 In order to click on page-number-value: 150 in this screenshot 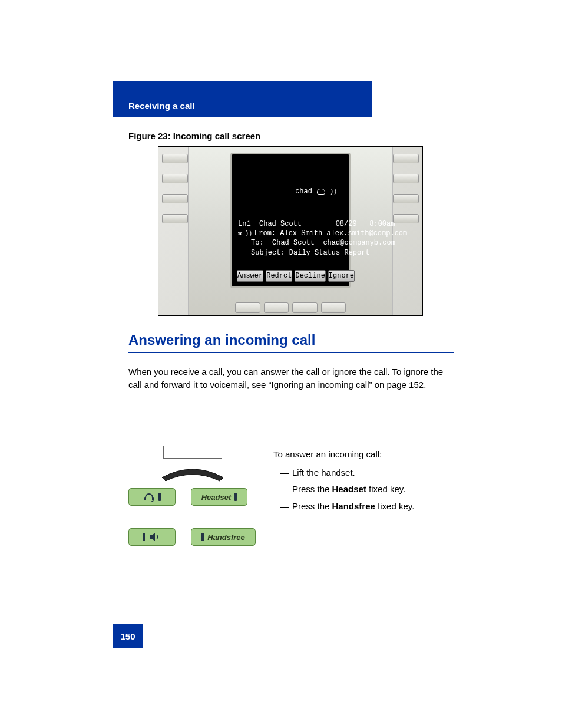, I will do `click(127, 637)`.